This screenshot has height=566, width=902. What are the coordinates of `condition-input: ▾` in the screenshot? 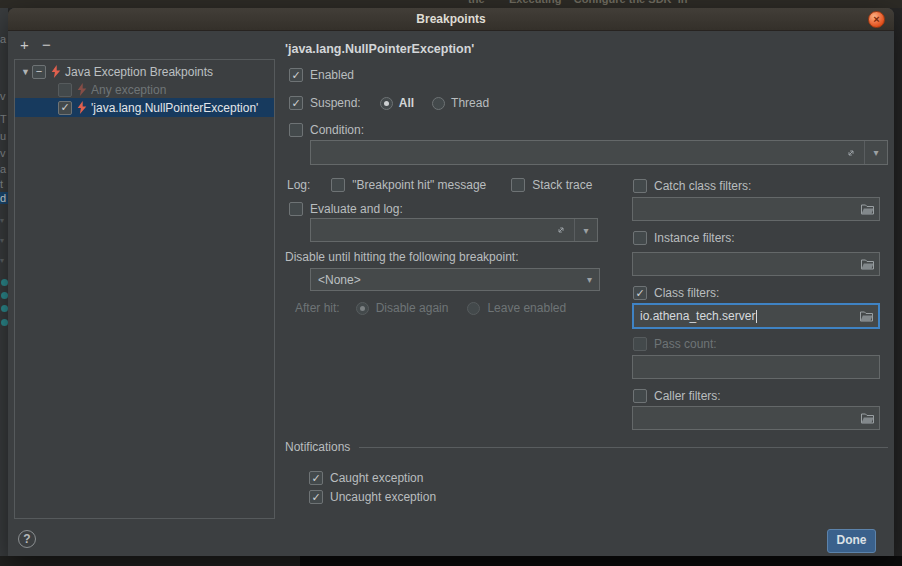 It's located at (599, 152).